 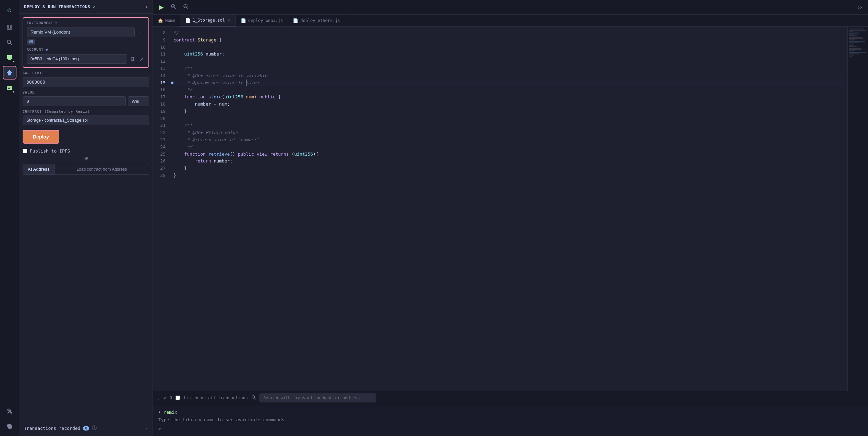 What do you see at coordinates (167, 21) in the screenshot?
I see `tab-home: 🏠 Home` at bounding box center [167, 21].